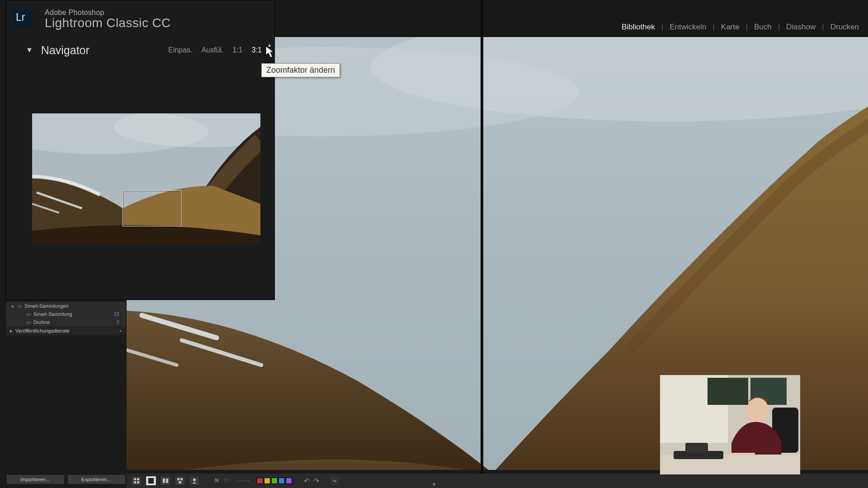 This screenshot has height=488, width=868. What do you see at coordinates (741, 27) in the screenshot?
I see `module-picker: Bibliothek| Entwickeln| Karte| Buch| Dia…` at bounding box center [741, 27].